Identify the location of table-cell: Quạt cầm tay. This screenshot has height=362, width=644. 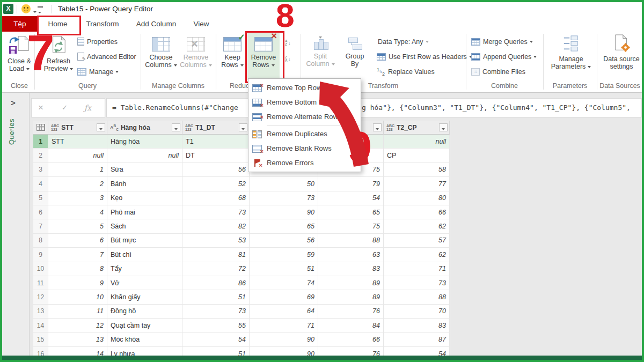
(145, 326).